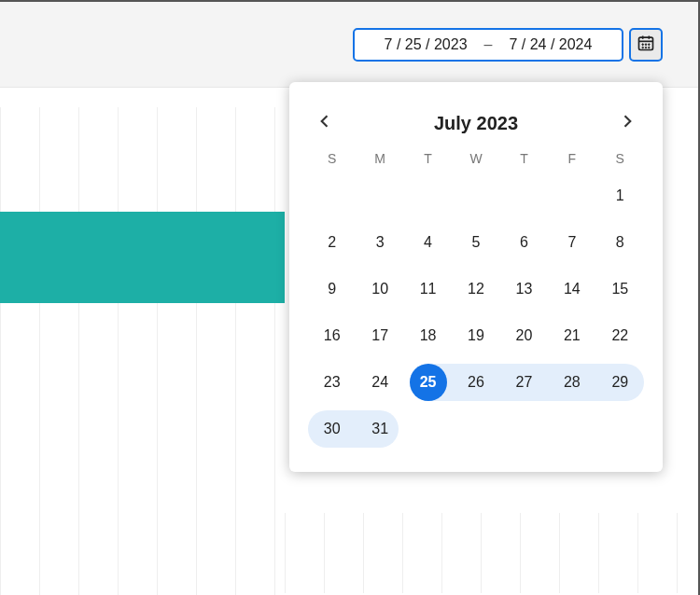  Describe the element at coordinates (379, 289) in the screenshot. I see `calendar-day: 10` at that location.